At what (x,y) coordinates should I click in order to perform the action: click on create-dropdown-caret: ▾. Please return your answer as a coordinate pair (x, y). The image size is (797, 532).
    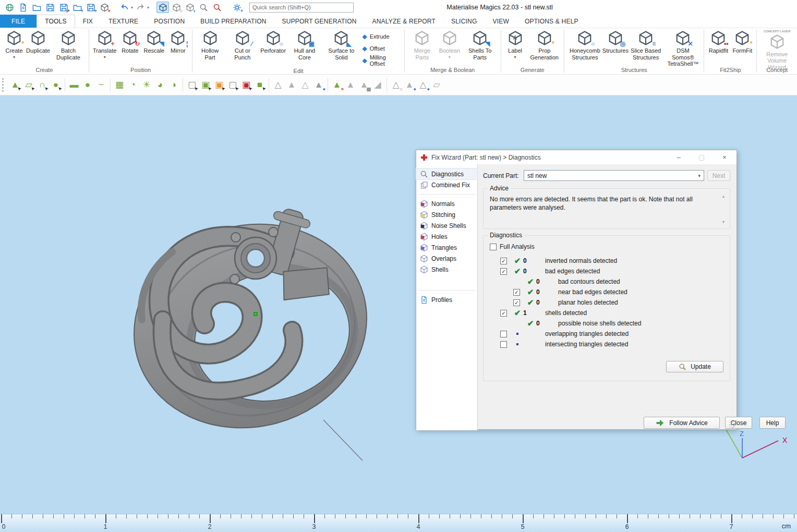
    Looking at the image, I should click on (14, 57).